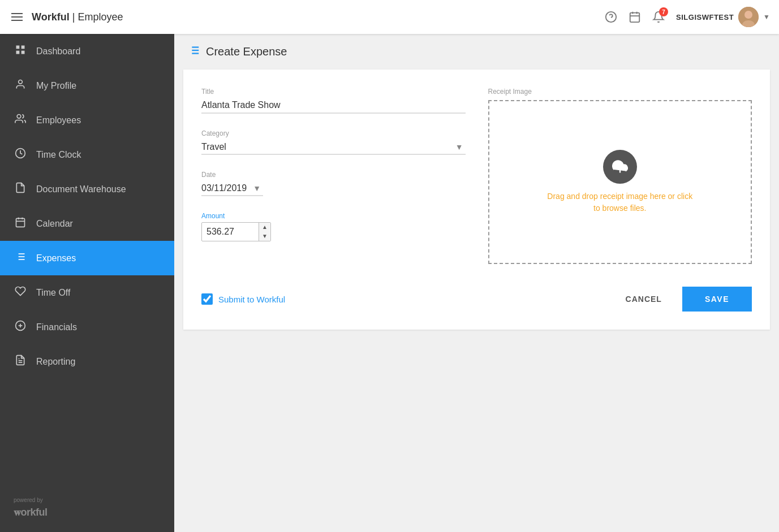 The height and width of the screenshot is (532, 779). I want to click on sidebar-item-label: Time Off, so click(53, 293).